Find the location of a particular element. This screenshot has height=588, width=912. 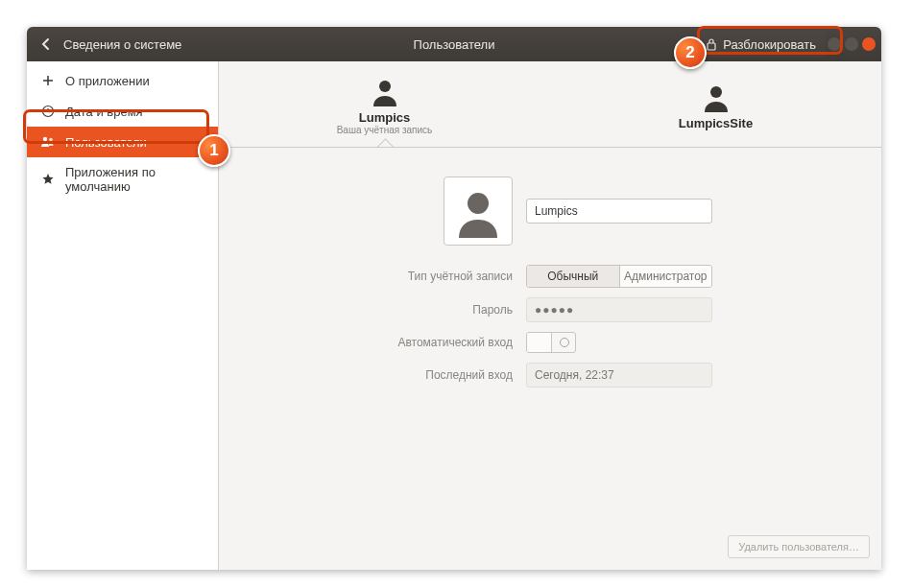

user-name: LumpicsSite is located at coordinates (716, 123).